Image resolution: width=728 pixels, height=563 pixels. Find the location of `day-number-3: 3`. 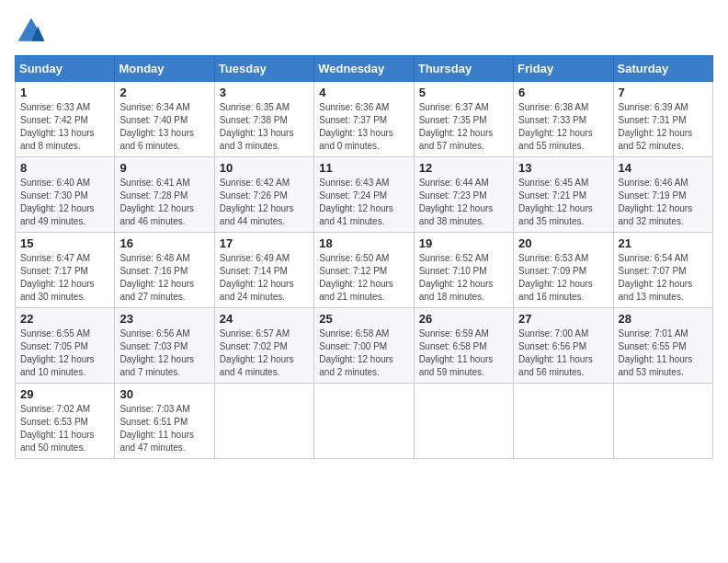

day-number-3: 3 is located at coordinates (265, 92).